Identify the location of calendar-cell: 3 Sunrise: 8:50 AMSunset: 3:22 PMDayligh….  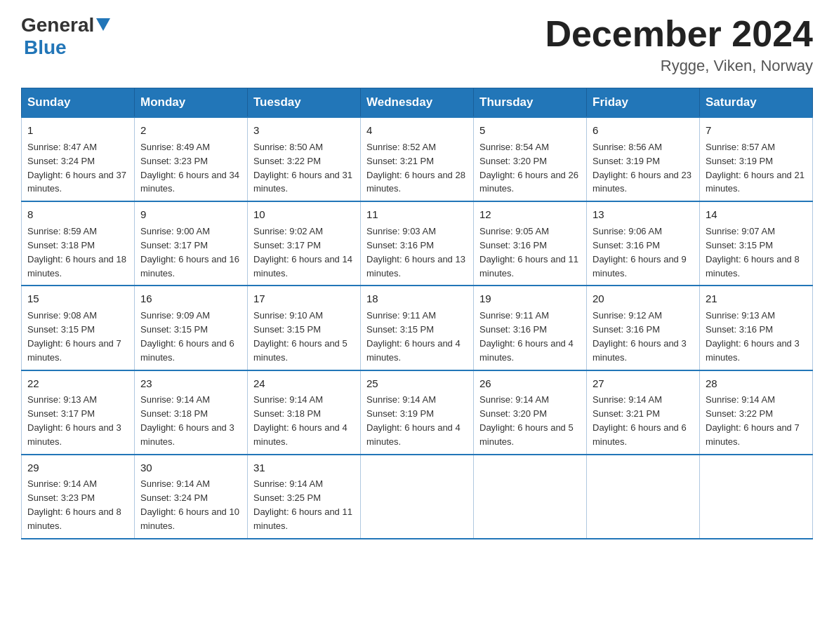
(305, 159).